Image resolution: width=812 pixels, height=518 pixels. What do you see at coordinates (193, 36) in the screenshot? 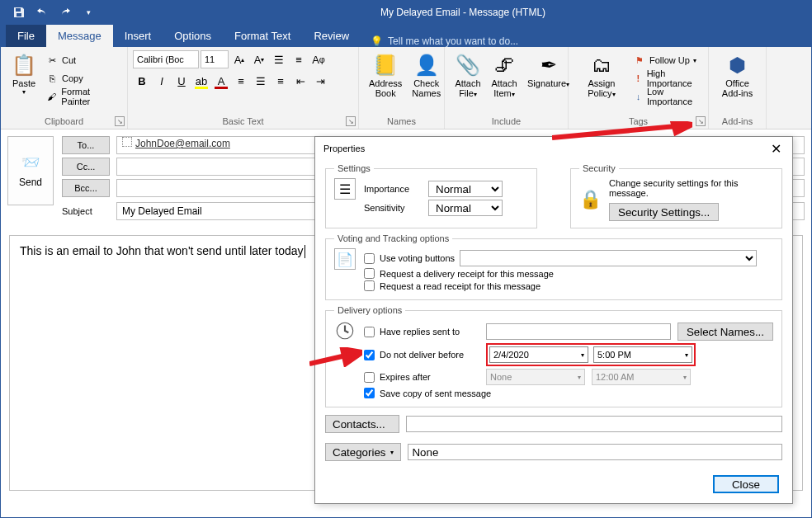
I see `tab-options: Options` at bounding box center [193, 36].